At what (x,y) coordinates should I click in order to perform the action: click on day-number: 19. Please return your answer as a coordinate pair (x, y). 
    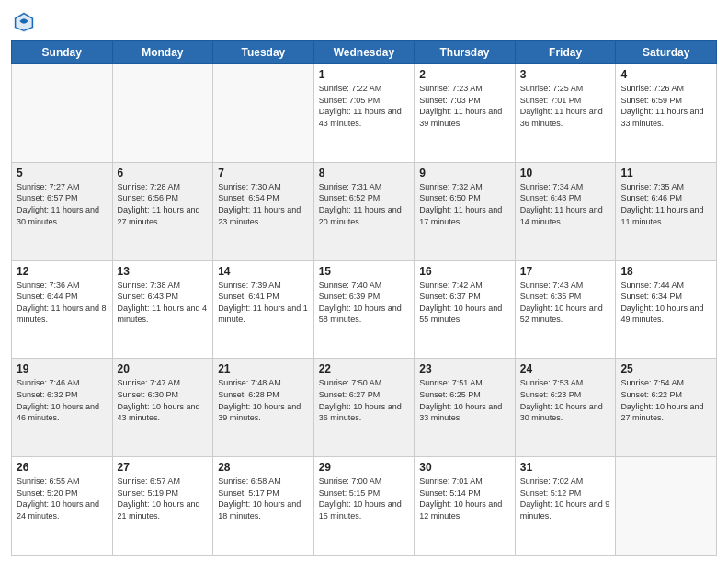
    Looking at the image, I should click on (63, 369).